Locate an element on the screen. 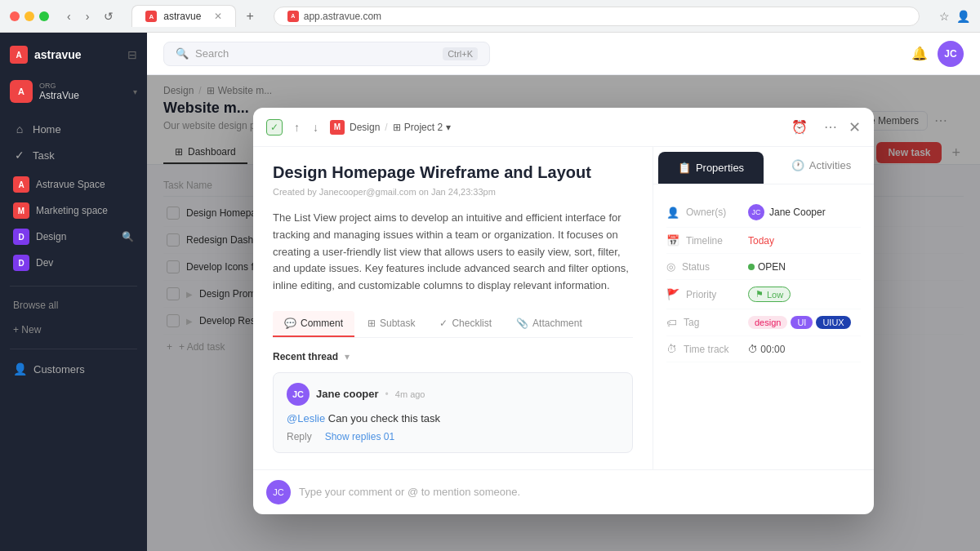 Image resolution: width=980 pixels, height=551 pixels. tab-title: astravue is located at coordinates (182, 16).